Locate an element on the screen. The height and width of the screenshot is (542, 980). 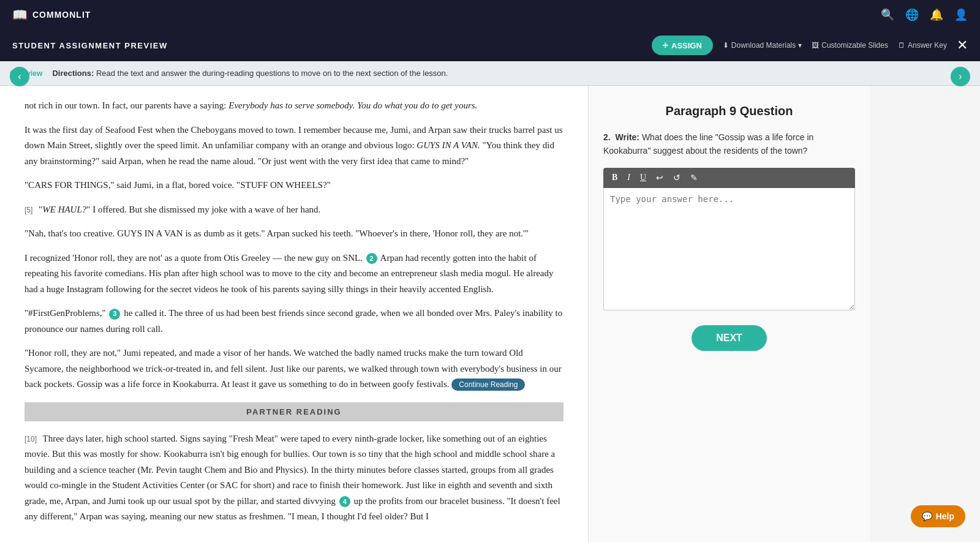
answer-key-button: 🗒 Answer Key is located at coordinates (922, 45).